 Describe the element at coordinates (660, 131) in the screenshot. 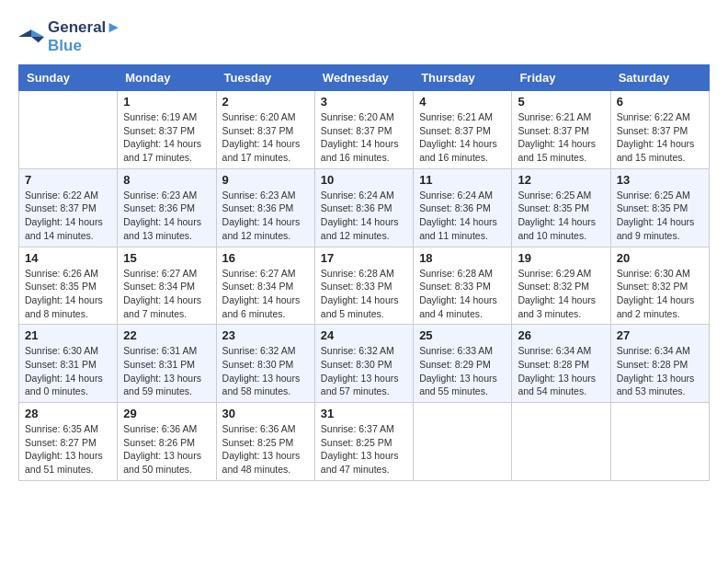

I see `calendar-cell: 6Sunrise: 6:22 AM Sunset: 8:37 PM Daylig…` at that location.